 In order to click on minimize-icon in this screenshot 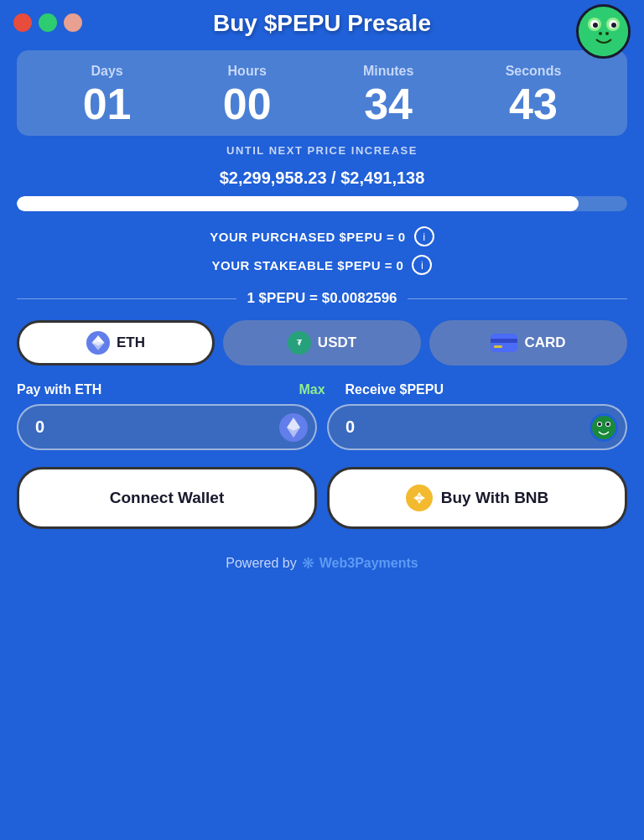, I will do `click(73, 23)`.